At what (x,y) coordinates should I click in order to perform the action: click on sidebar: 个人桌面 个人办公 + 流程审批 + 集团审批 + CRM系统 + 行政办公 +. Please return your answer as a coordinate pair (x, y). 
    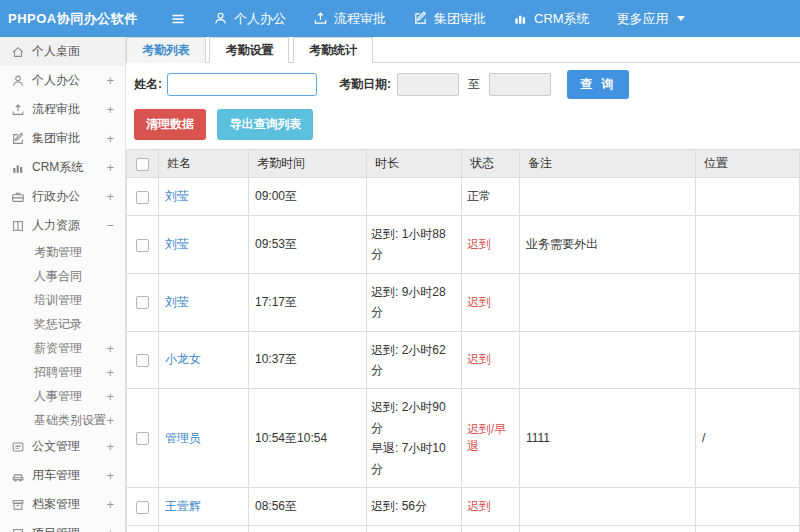
    Looking at the image, I should click on (63, 284).